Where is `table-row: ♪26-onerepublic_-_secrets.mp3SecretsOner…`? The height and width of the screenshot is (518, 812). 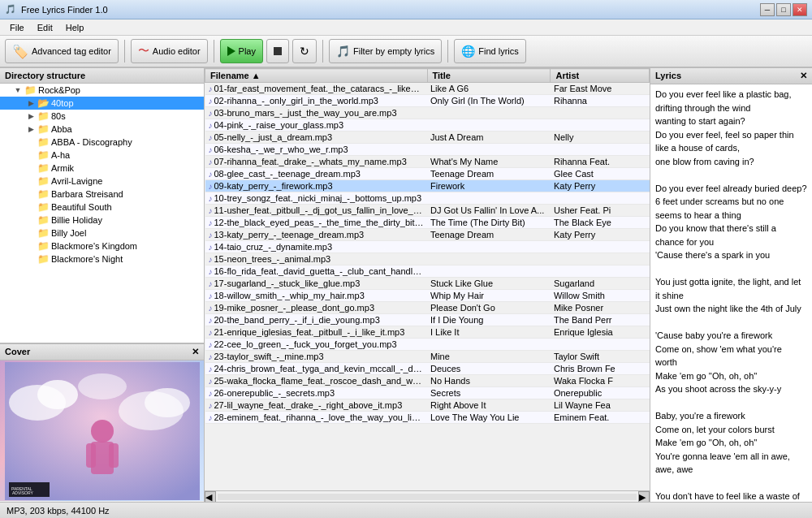 table-row: ♪26-onerepublic_-_secrets.mp3SecretsOner… is located at coordinates (427, 393).